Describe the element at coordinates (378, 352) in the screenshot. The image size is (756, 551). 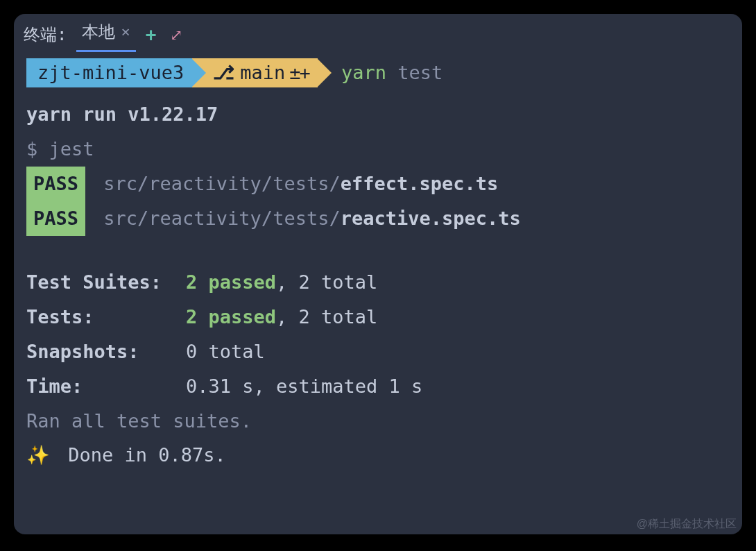
I see `summary-snapshots: Snapshots: 0 total` at that location.